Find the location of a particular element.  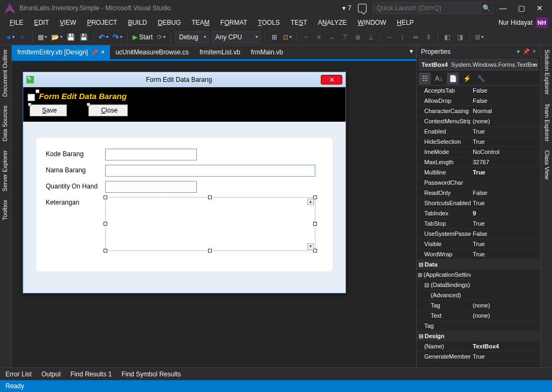

property-row: HideSelectionTrue is located at coordinates (479, 142).